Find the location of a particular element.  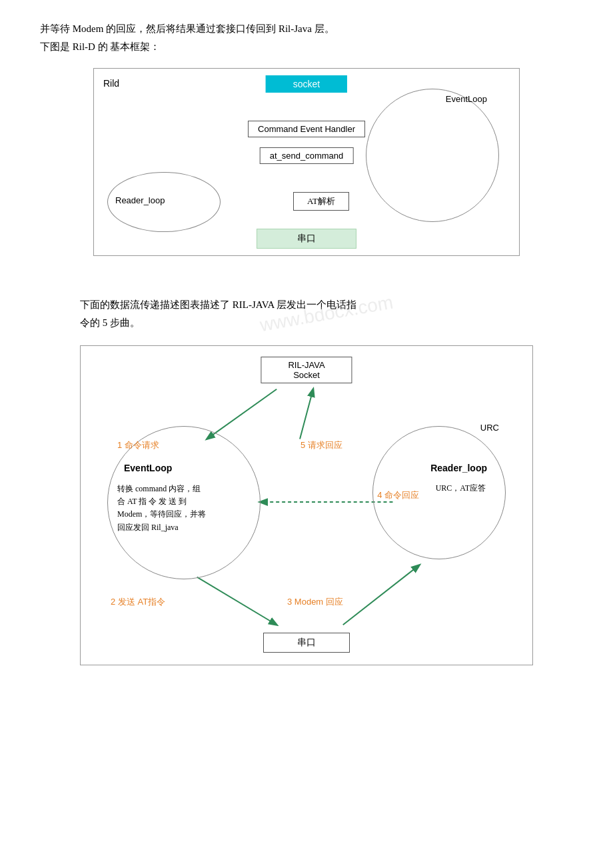

step3-label: 3 Modem 回应 is located at coordinates (315, 602).